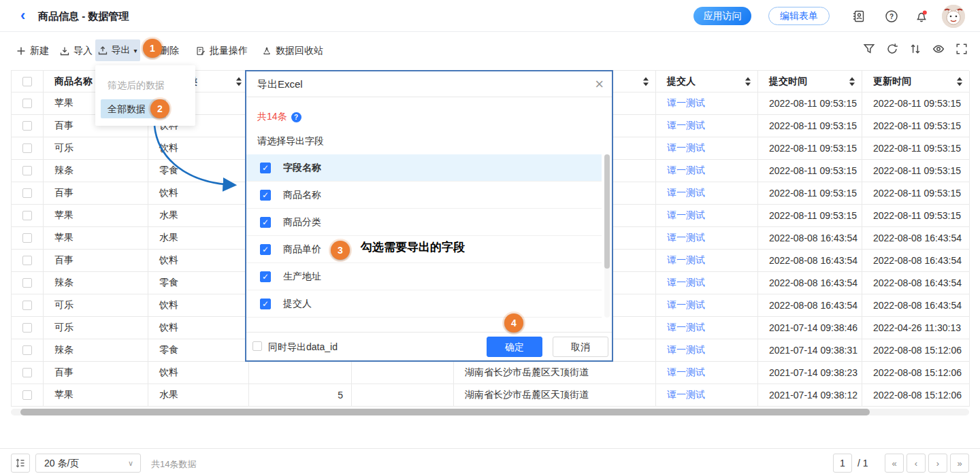  I want to click on first-page-button: «, so click(894, 463).